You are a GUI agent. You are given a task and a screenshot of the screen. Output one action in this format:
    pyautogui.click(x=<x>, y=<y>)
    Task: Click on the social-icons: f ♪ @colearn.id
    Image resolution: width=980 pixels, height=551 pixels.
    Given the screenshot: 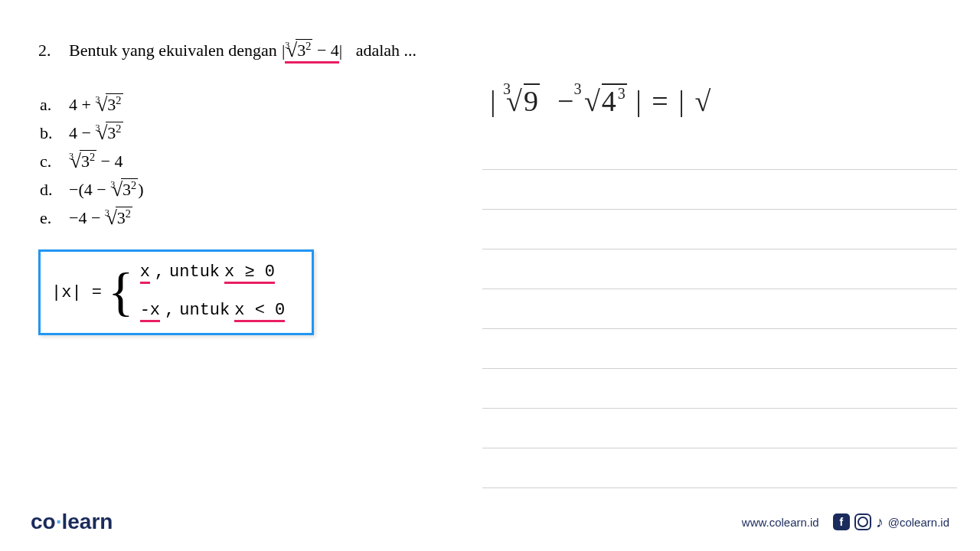 What is the action you would take?
    pyautogui.click(x=891, y=522)
    